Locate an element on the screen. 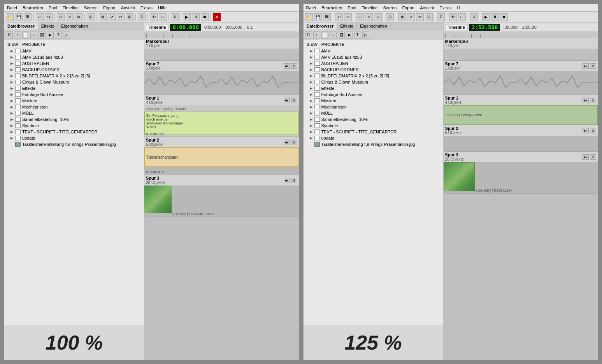 Image resolution: width=602 pixels, height=364 pixels. list-item: Taskleisteneinstellung-für-Wings-Präsent… is located at coordinates (74, 144).